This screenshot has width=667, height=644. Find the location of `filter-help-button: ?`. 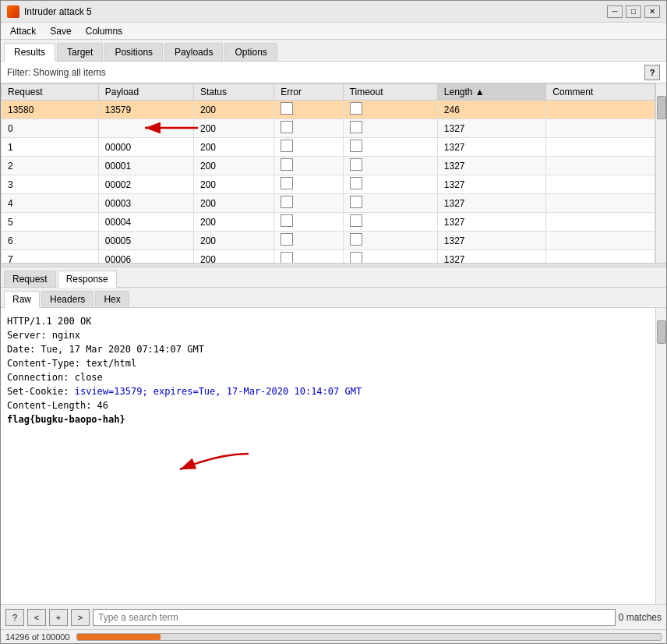

filter-help-button: ? is located at coordinates (652, 73).